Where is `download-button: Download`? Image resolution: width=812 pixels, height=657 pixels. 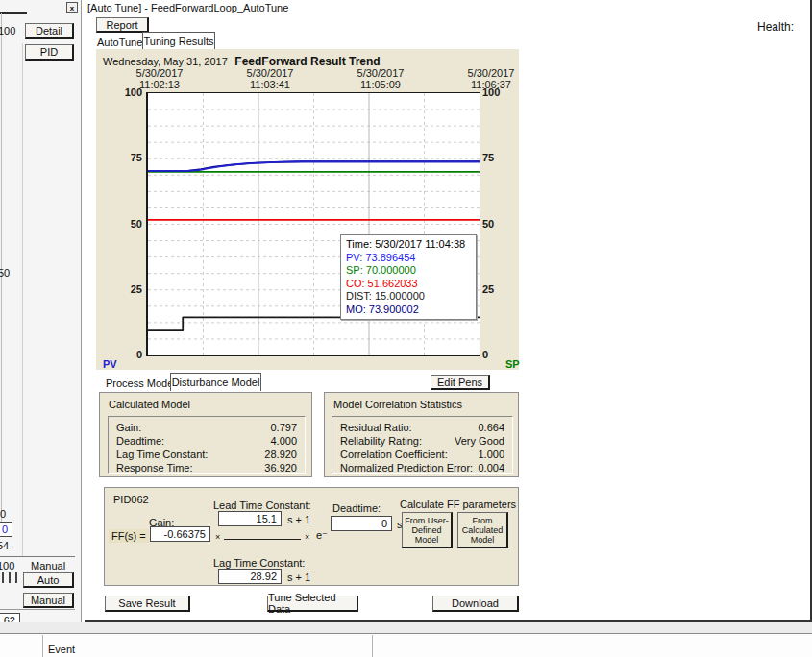 download-button: Download is located at coordinates (476, 603).